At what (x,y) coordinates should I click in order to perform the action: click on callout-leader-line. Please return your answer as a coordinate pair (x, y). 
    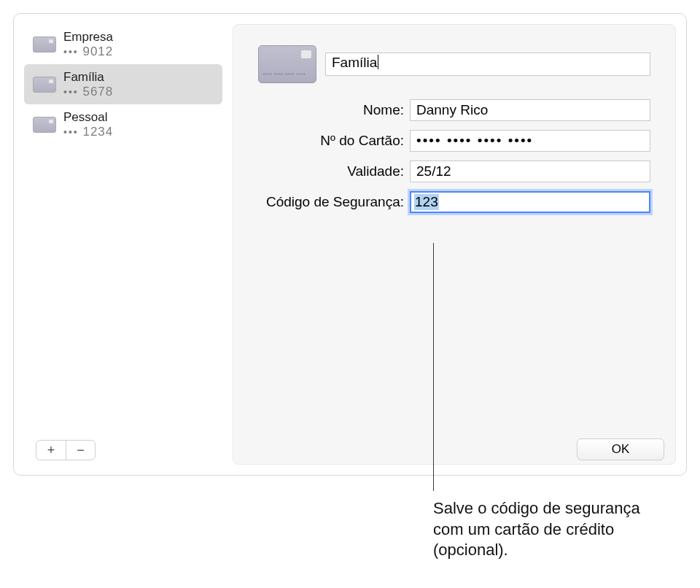
    Looking at the image, I should click on (433, 367).